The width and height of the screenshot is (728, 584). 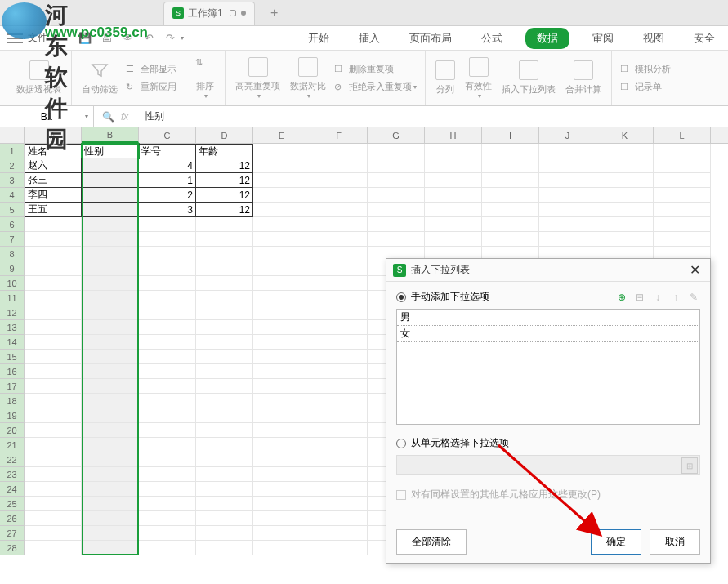 I want to click on row-header: 12, so click(x=12, y=313).